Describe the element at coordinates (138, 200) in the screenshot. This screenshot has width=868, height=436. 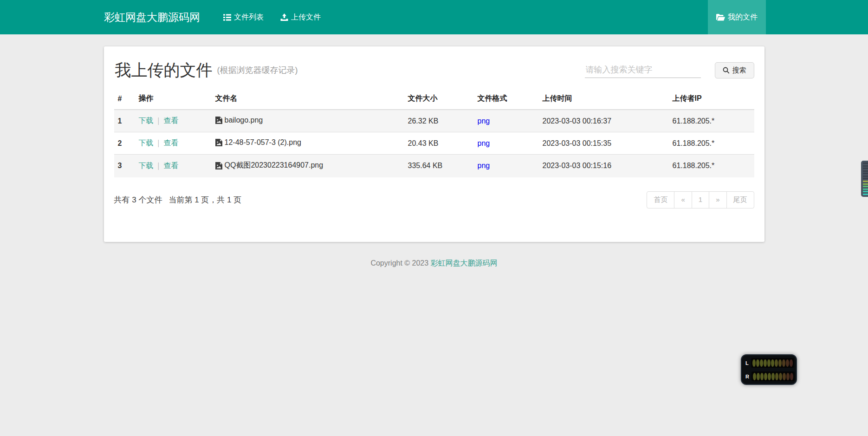
I see `files-total-text: 共有 3 个文件` at that location.